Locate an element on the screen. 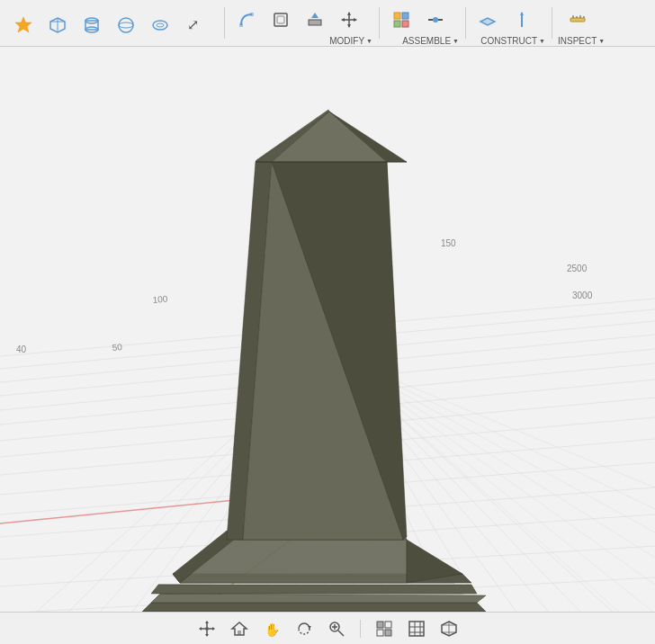  joint-button is located at coordinates (435, 20).